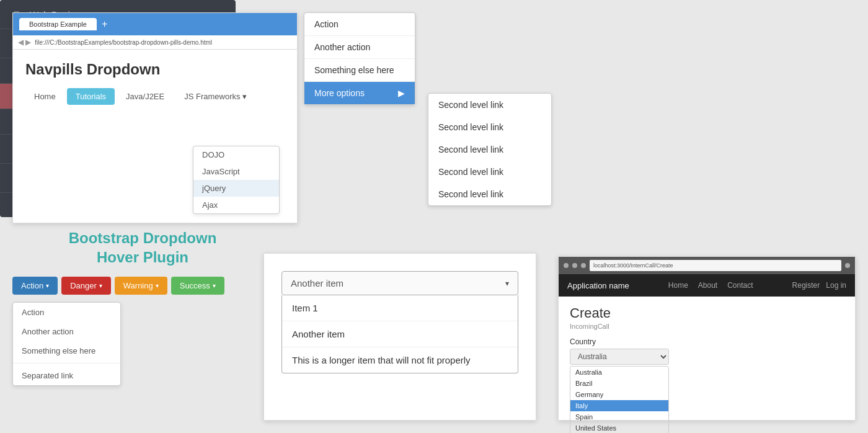 The width and height of the screenshot is (868, 433). Describe the element at coordinates (707, 266) in the screenshot. I see `create-browser-bar: localhost:3000/InternCall/Create` at that location.